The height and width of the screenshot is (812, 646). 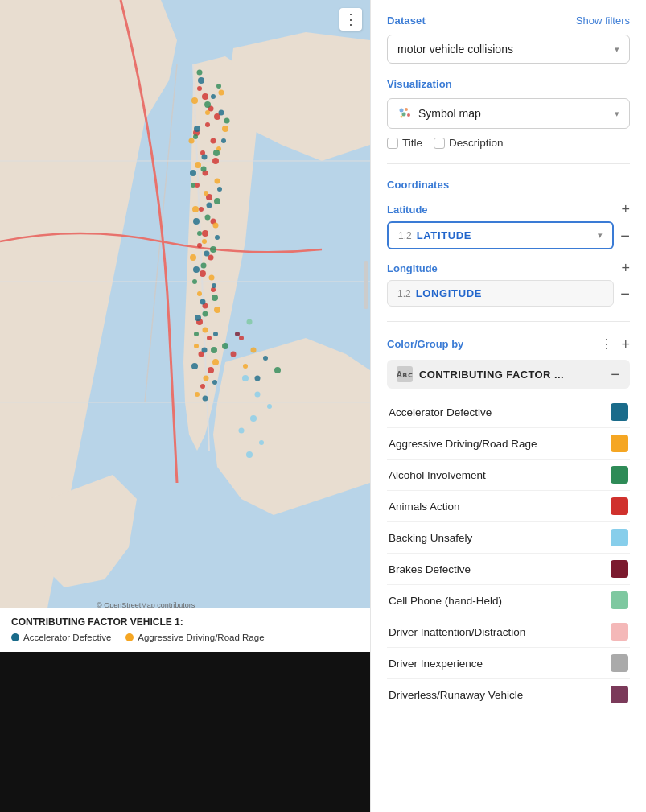 What do you see at coordinates (457, 633) in the screenshot?
I see `legend-item-label: Driver Inattention/Distraction` at bounding box center [457, 633].